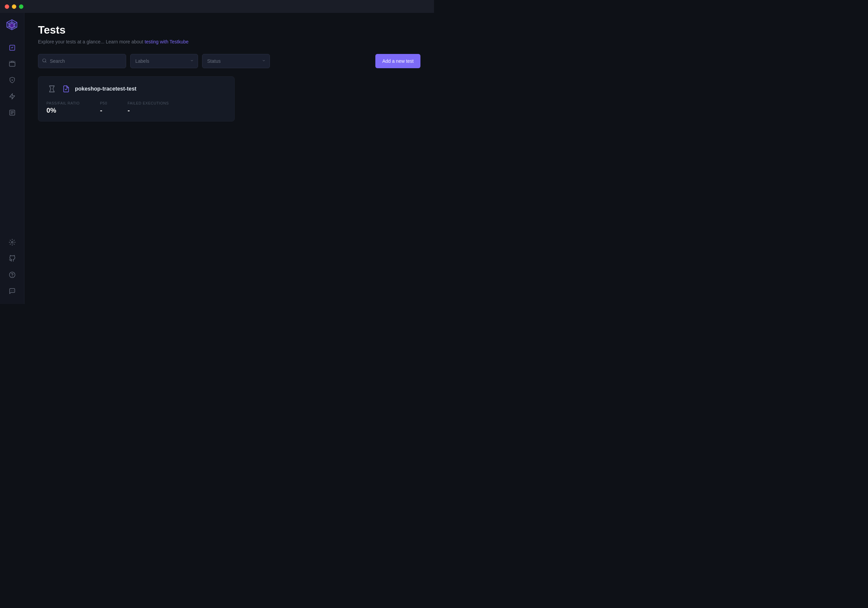 Image resolution: width=868 pixels, height=608 pixels. I want to click on labels-select: Labels, so click(164, 61).